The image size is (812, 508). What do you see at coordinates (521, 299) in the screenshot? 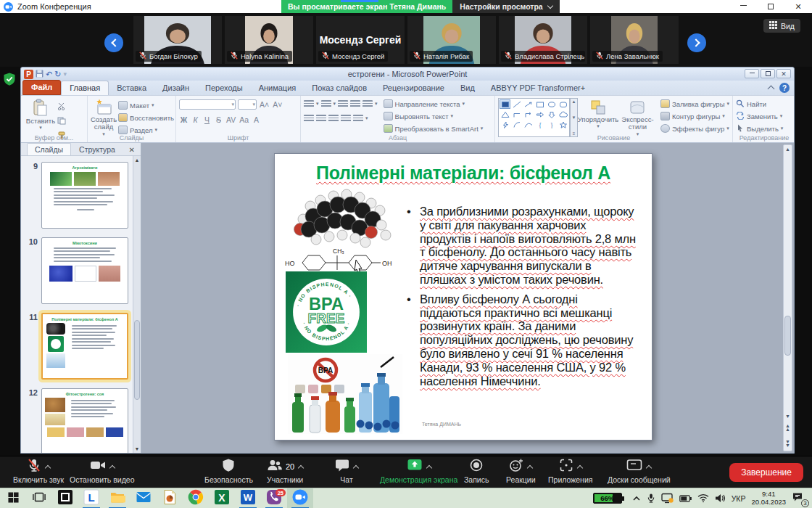
I see `slide-body-text: За приблизними розрахунками, щороку у св…` at bounding box center [521, 299].